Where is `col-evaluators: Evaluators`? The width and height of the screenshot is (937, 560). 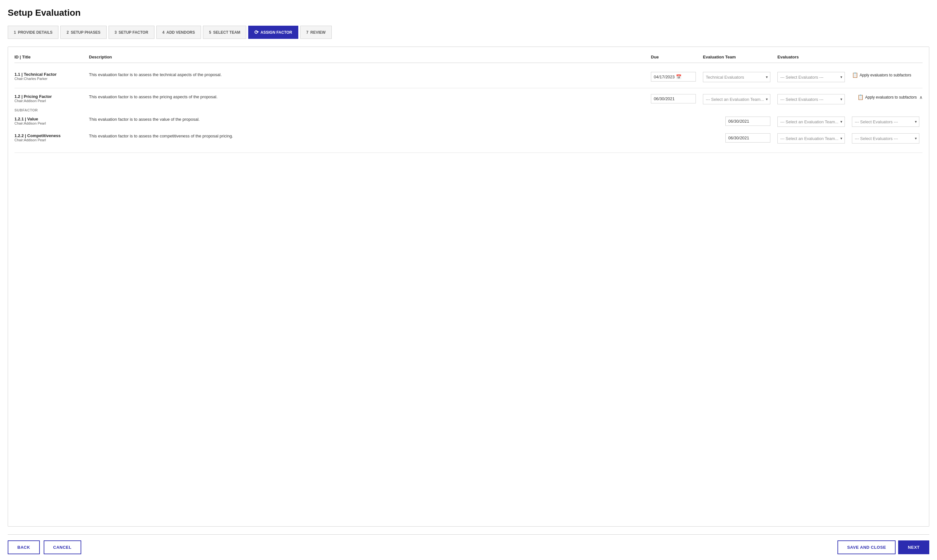
col-evaluators: Evaluators is located at coordinates (813, 57).